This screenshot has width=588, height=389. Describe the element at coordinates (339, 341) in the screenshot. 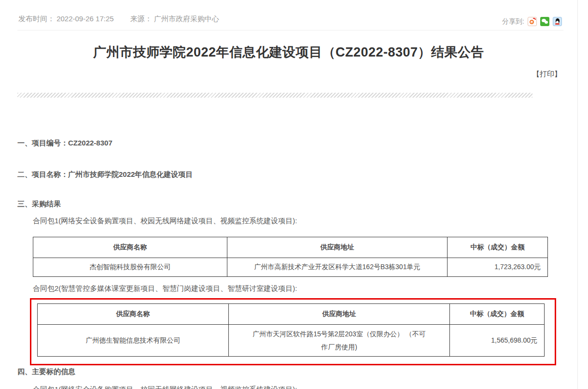

I see `supplier-address-cell: 广州市天河区软件路15号第2层203室（仅限办公） （不可作厂房使用)` at that location.